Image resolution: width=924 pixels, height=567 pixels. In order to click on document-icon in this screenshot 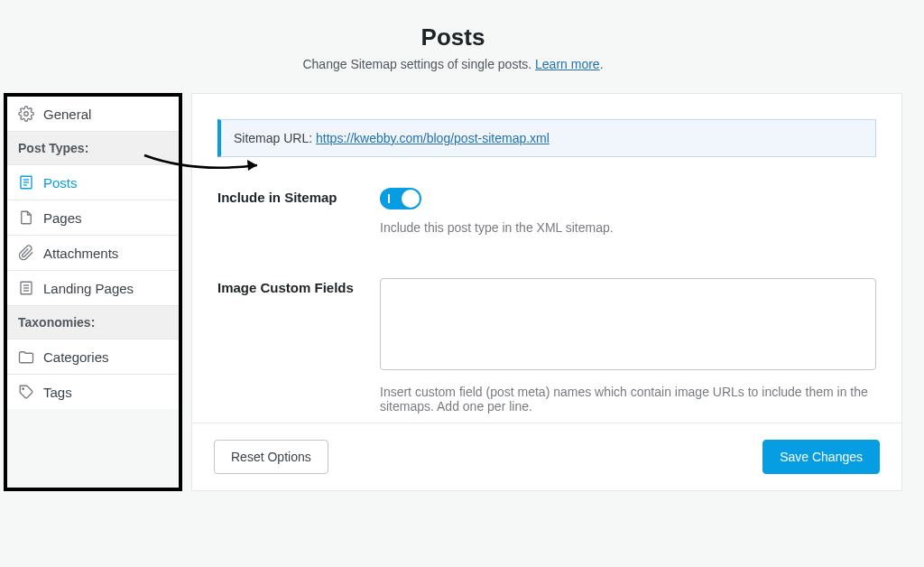, I will do `click(26, 288)`.